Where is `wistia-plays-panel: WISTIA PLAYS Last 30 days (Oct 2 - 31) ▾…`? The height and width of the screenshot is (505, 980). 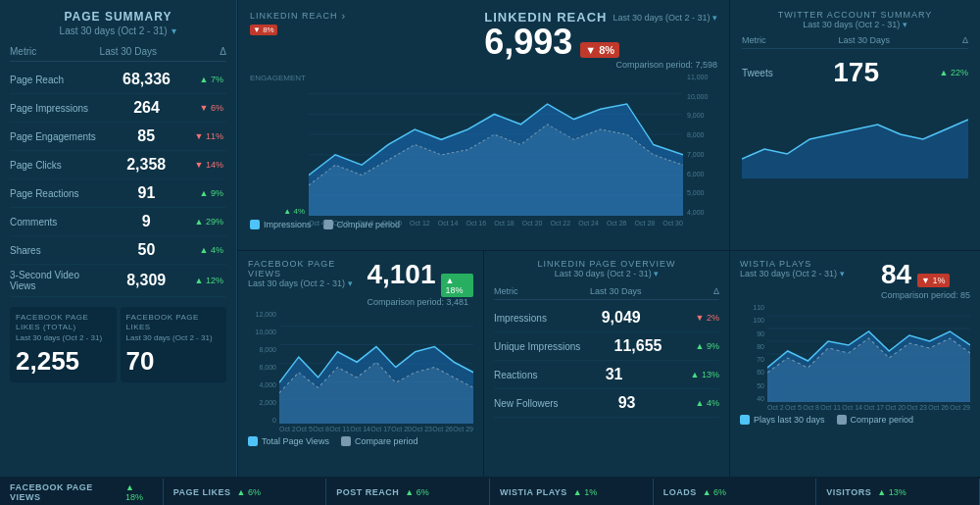
wistia-plays-panel: WISTIA PLAYS Last 30 days (Oct 2 - 31) ▾… is located at coordinates (855, 364).